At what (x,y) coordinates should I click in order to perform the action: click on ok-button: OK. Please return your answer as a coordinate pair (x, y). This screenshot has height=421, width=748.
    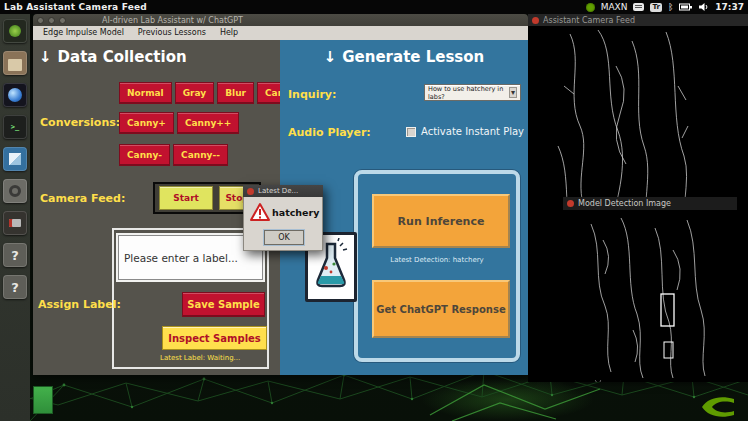
    Looking at the image, I should click on (284, 238).